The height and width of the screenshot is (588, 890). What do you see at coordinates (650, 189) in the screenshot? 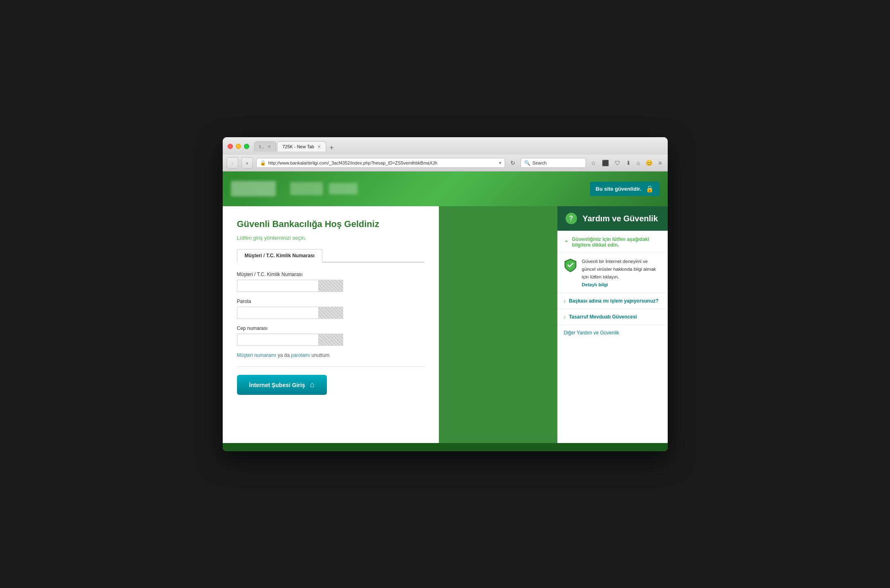
I see `lock-icon: 🔒` at bounding box center [650, 189].